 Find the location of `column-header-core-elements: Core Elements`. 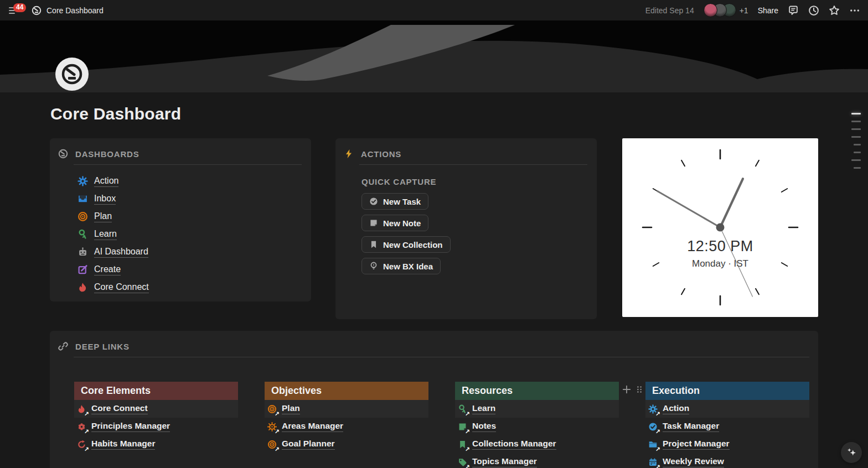

column-header-core-elements: Core Elements is located at coordinates (156, 391).